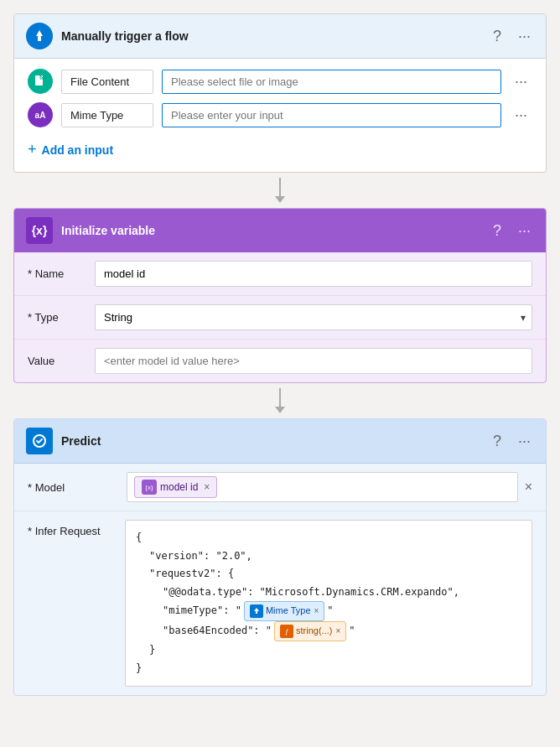  What do you see at coordinates (329, 557) in the screenshot?
I see `json-line-2: "version": "2.0",` at bounding box center [329, 557].